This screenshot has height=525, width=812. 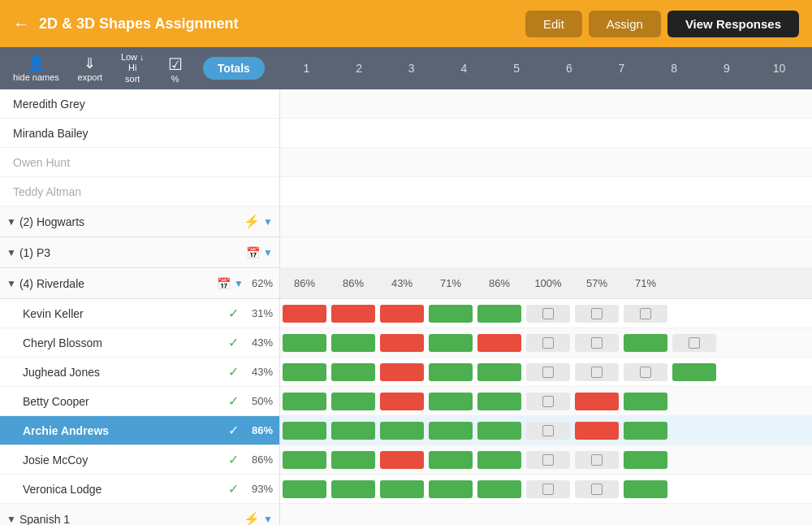 I want to click on group-riverdale: ▼ (4) Riverdale 📅 ▼ 62%, so click(x=140, y=284).